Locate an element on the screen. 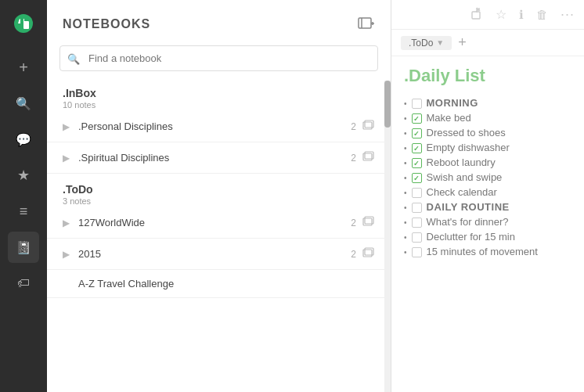 The height and width of the screenshot is (392, 584). list-item: • Swish and swipe is located at coordinates (488, 177).